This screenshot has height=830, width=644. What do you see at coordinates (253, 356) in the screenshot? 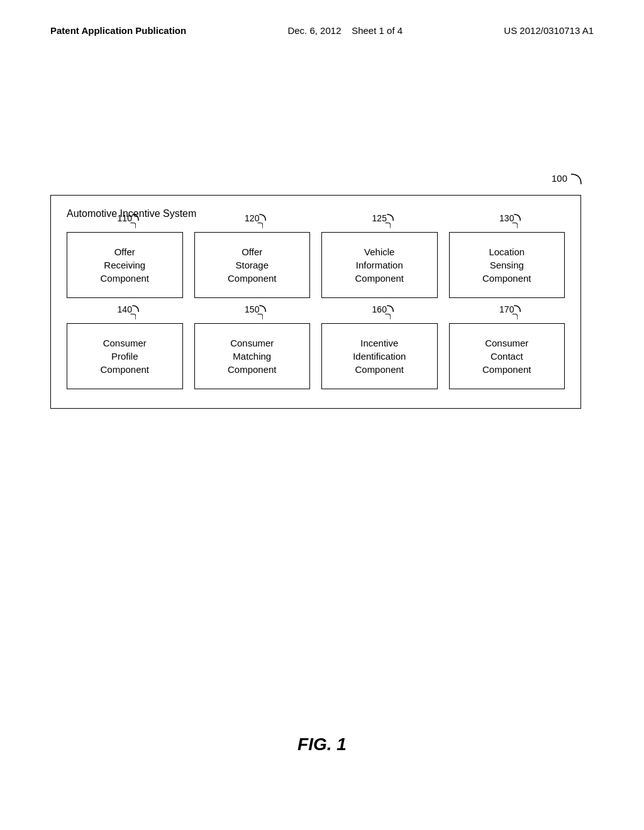
I see `component-150-box: ConsumerMatchingComponent` at bounding box center [253, 356].